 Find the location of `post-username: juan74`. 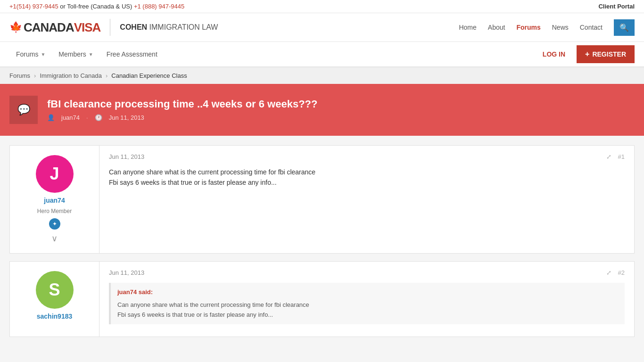

post-username: juan74 is located at coordinates (54, 200).